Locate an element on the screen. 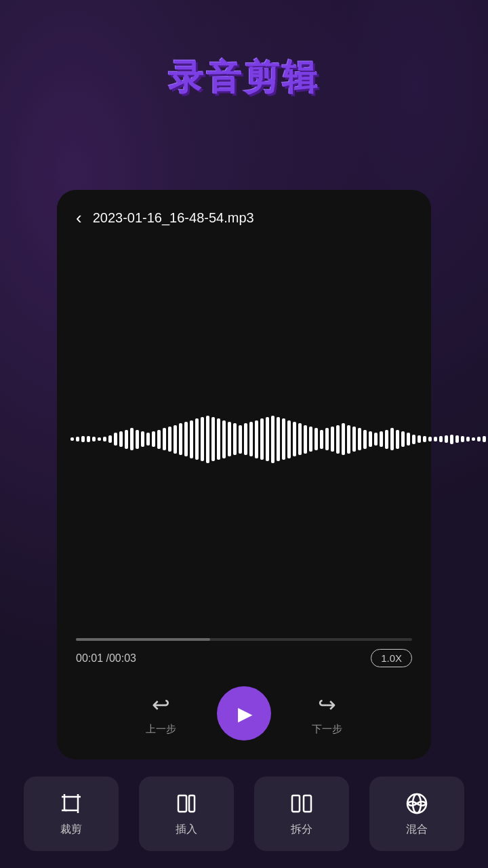  page-title: 录音剪辑 is located at coordinates (244, 51).